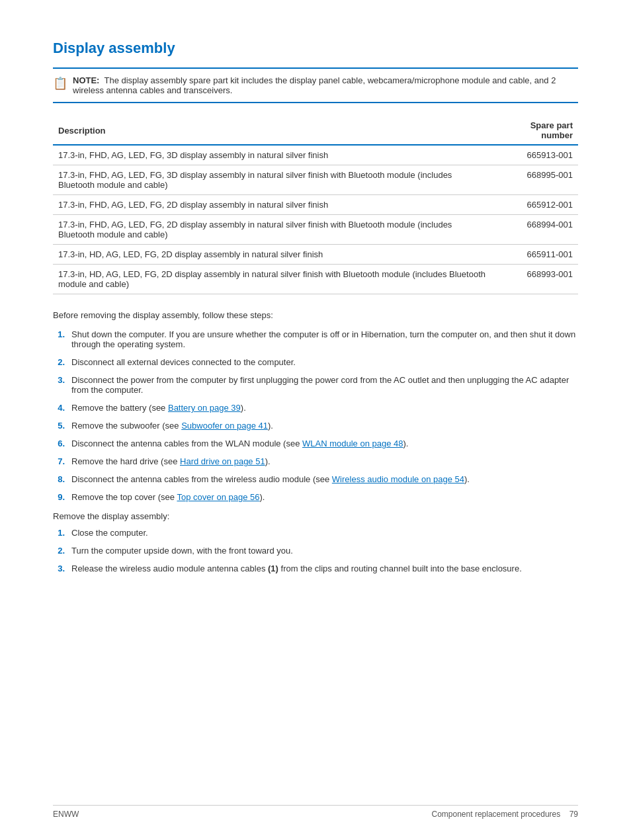 The image size is (631, 840). I want to click on table-cell-part-number: 668994-001, so click(537, 230).